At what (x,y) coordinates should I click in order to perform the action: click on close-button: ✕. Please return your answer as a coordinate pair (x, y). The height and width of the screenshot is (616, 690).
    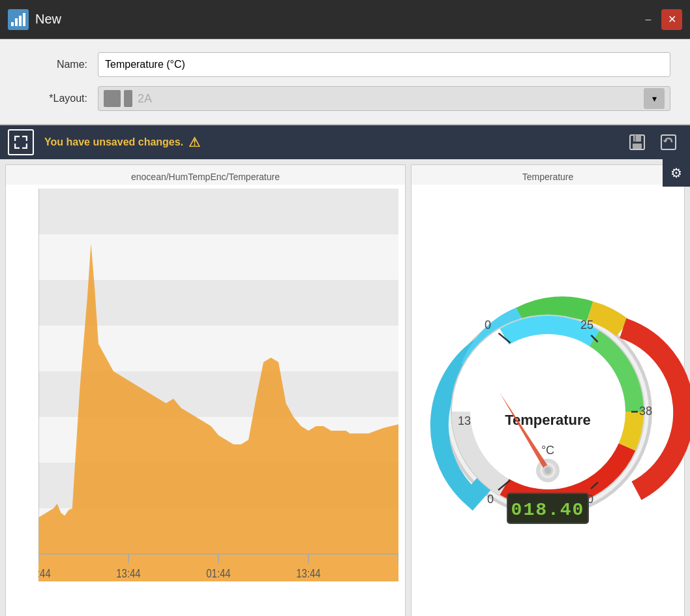
    Looking at the image, I should click on (672, 20).